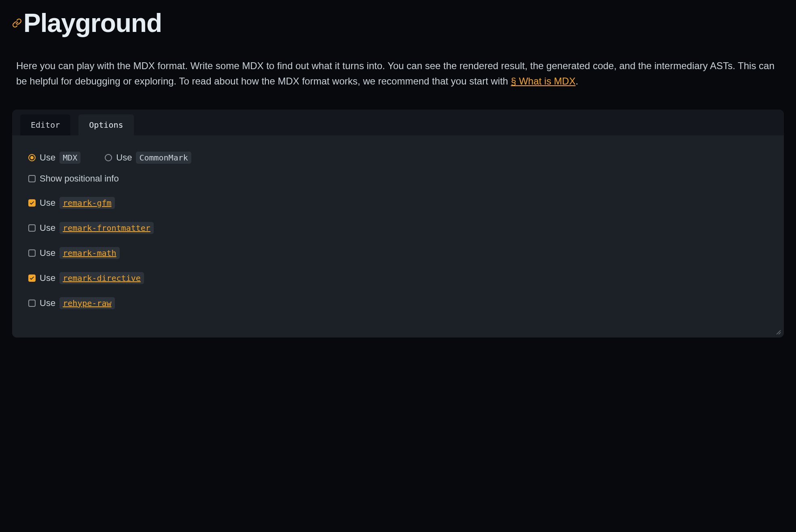 The width and height of the screenshot is (796, 532). What do you see at coordinates (398, 74) in the screenshot?
I see `intro-paragraph: Here you can play with the MDX format. W…` at bounding box center [398, 74].